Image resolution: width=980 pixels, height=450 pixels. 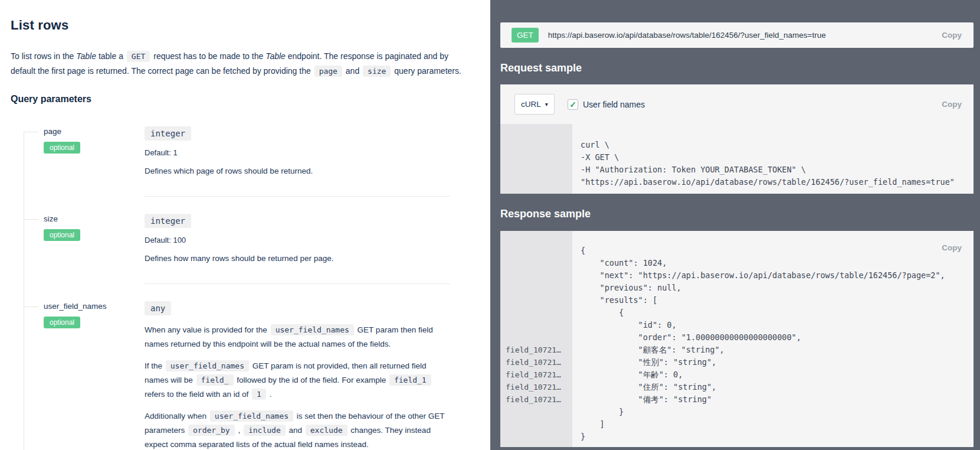 What do you see at coordinates (78, 243) in the screenshot?
I see `parameter-meta: size optional` at bounding box center [78, 243].